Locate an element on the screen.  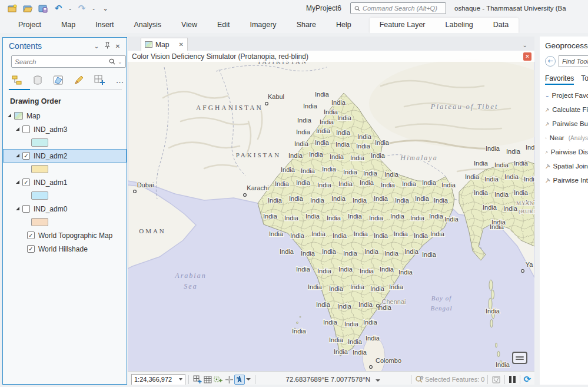
project-favorites-header: ⌄ Project Favorites is located at coordinates (566, 95).